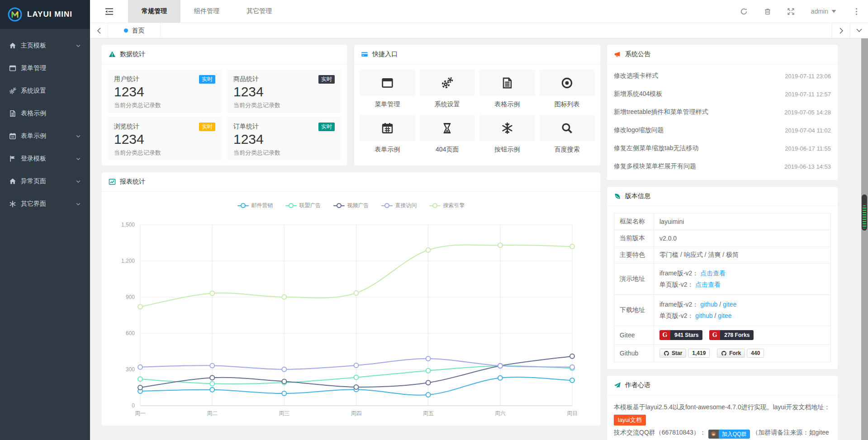 The height and width of the screenshot is (440, 868). I want to click on legend-item-5: 搜索引擎, so click(447, 205).